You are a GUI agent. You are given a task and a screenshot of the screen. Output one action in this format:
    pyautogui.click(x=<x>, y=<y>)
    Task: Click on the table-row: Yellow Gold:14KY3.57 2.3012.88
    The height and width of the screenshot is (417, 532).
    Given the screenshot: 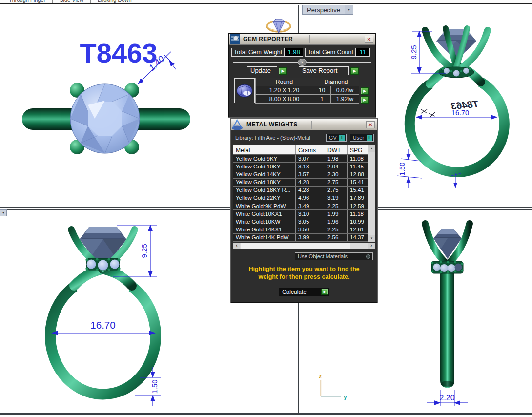 What is the action you would take?
    pyautogui.click(x=301, y=174)
    